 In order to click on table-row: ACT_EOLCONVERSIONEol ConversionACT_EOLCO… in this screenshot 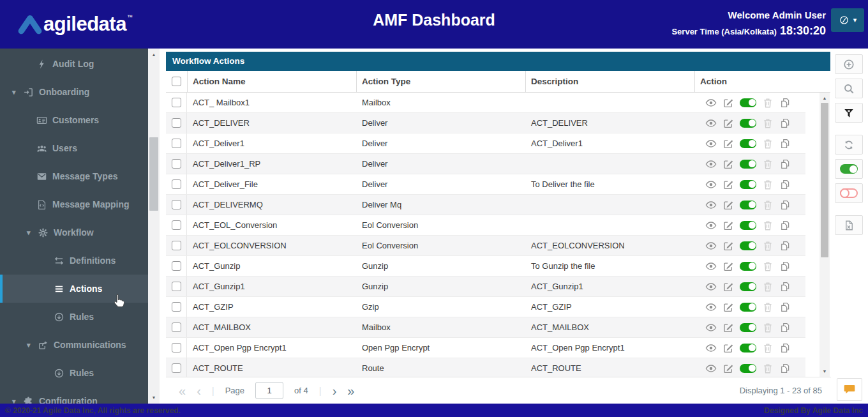, I will do `click(486, 246)`.